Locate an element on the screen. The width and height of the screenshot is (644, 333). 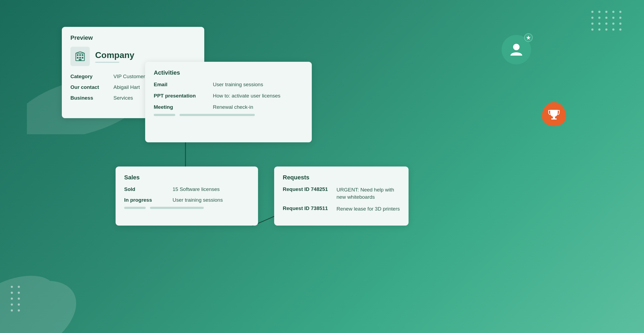
company-name-underline is located at coordinates (107, 62).